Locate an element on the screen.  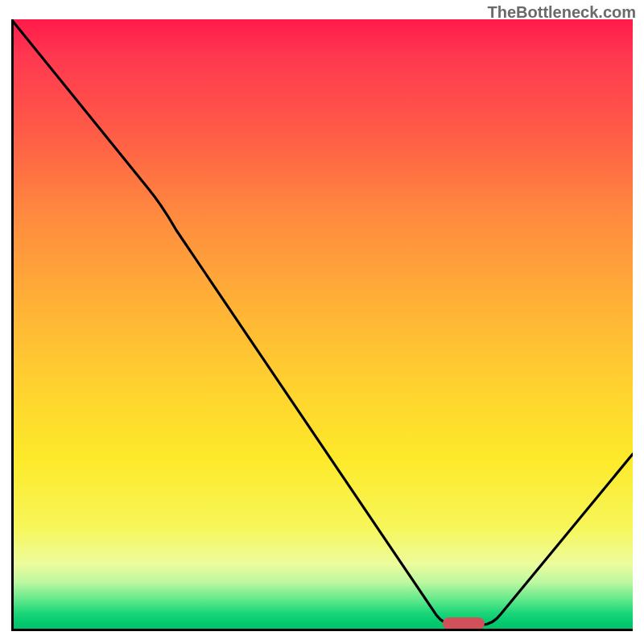
optimal-range-marker is located at coordinates (464, 623).